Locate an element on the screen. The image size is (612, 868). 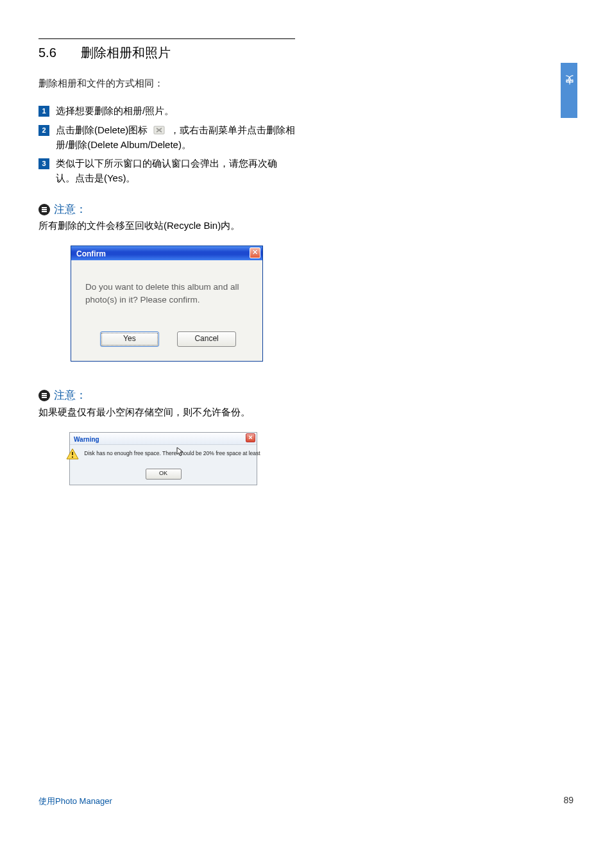
language-tab: 中文 is located at coordinates (569, 90).